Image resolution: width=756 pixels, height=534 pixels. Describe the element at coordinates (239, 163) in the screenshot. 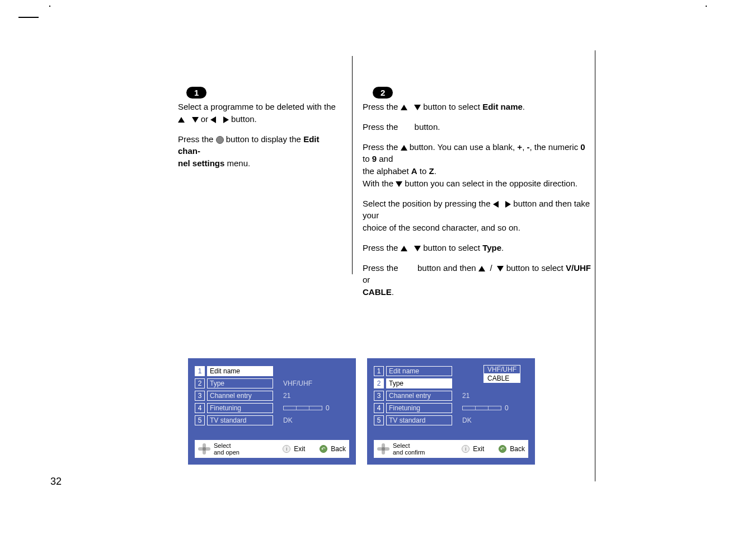

I see `text: menu.` at that location.